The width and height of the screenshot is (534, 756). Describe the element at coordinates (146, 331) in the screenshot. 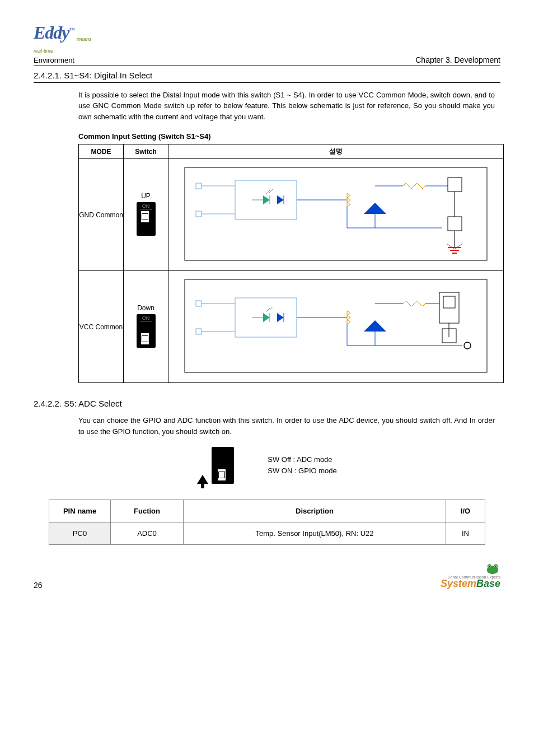

I see `dip-switch-down-icon: ON` at that location.